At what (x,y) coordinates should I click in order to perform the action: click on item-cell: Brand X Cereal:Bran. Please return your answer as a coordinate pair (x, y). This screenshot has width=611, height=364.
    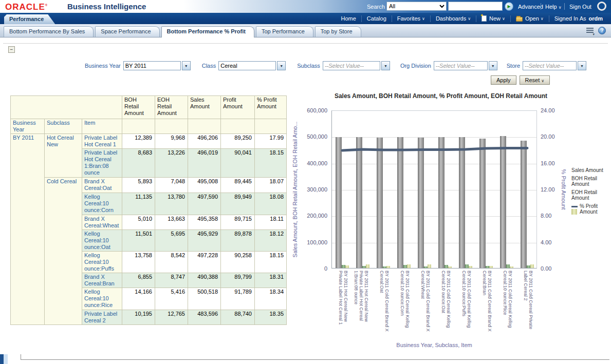
    Looking at the image, I should click on (102, 280).